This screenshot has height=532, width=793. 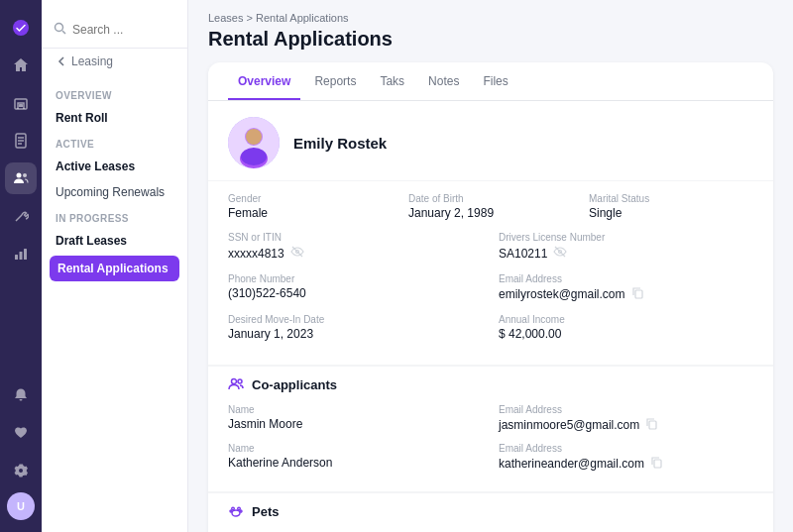 I want to click on movein-value: January 1, 2023, so click(x=355, y=334).